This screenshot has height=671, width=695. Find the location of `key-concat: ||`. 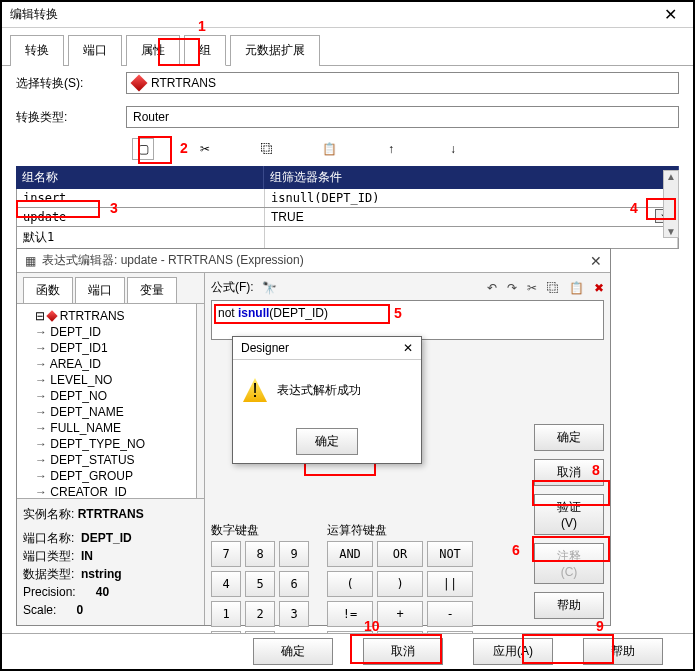

key-concat: || is located at coordinates (450, 584).